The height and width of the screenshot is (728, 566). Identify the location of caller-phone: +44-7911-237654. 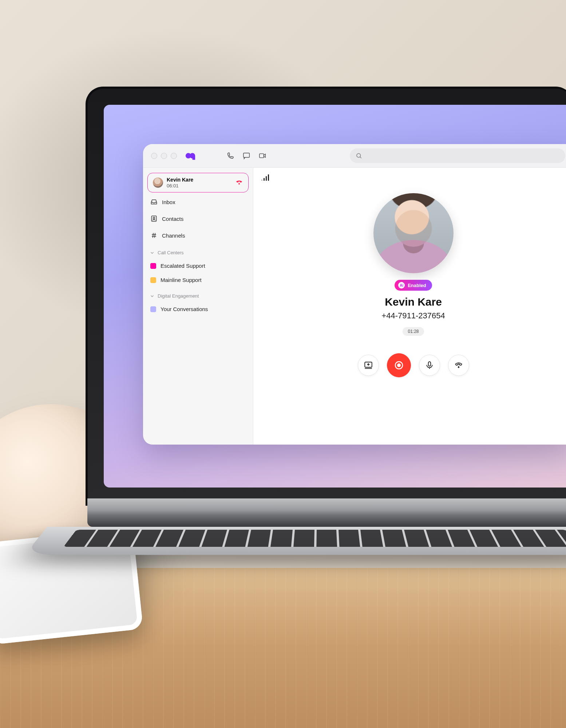
(413, 316).